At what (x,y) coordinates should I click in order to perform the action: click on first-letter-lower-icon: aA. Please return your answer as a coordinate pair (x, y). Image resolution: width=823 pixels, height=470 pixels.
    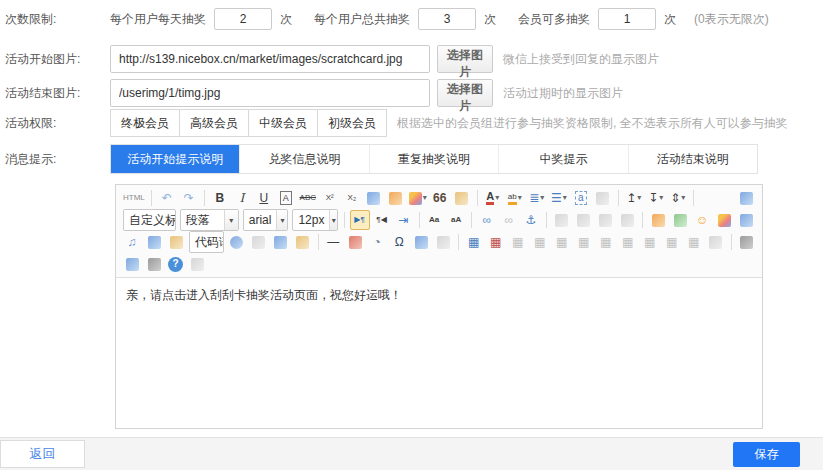
    Looking at the image, I should click on (456, 220).